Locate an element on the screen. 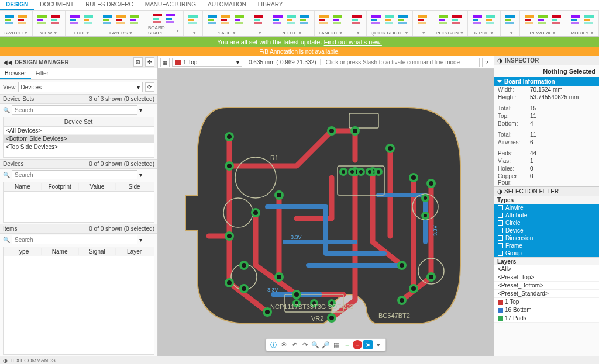 The width and height of the screenshot is (599, 364). list-item: <Bottom Side Devices> is located at coordinates (78, 139).